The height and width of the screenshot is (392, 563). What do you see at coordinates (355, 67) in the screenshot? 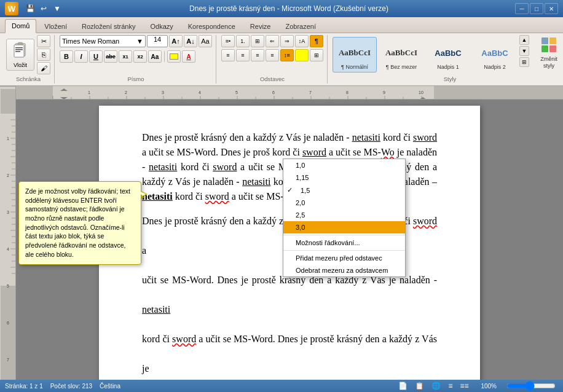
I see `style-normal-label: ¶ Normální` at bounding box center [355, 67].